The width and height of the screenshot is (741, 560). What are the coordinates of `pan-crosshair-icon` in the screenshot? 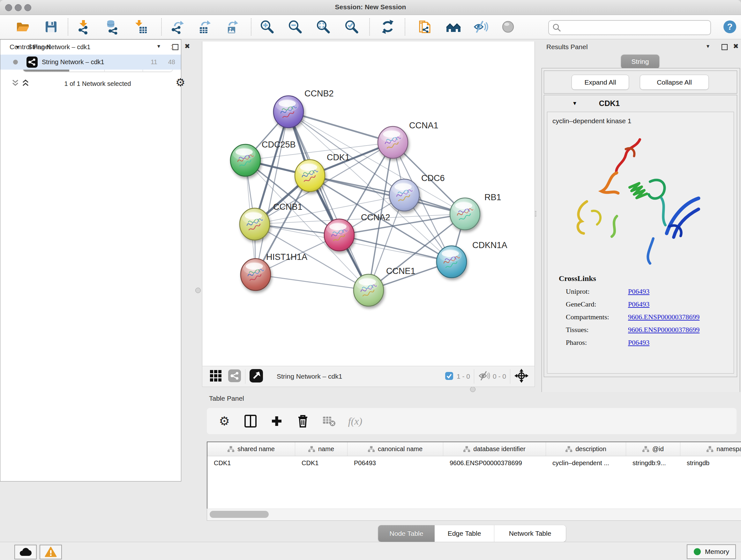 It's located at (522, 376).